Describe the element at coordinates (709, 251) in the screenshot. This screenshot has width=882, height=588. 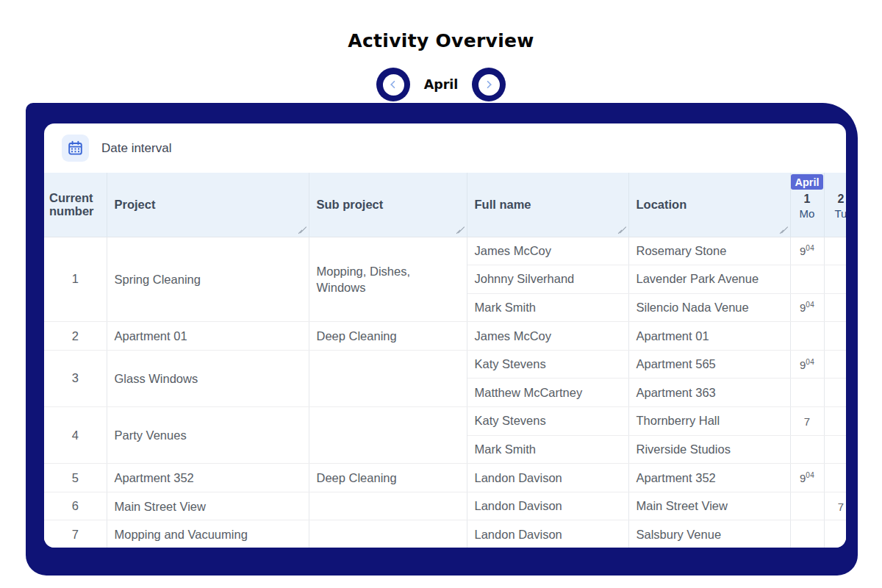
I see `location-cell: Rosemary Stone` at that location.